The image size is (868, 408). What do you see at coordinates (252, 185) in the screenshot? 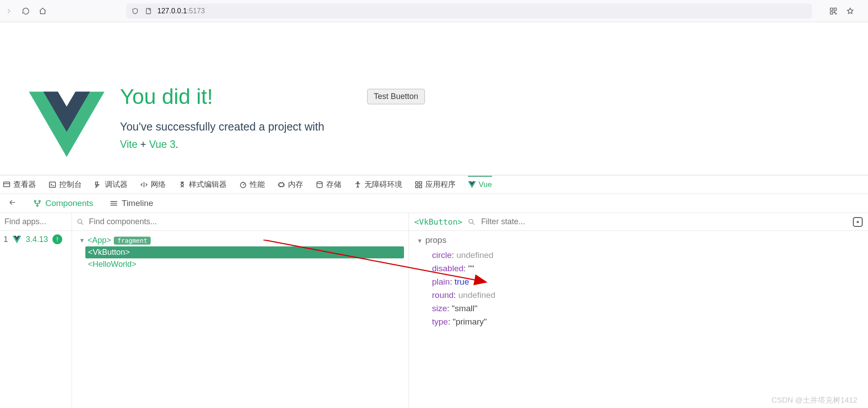
I see `tab-perf: 性能` at bounding box center [252, 185].